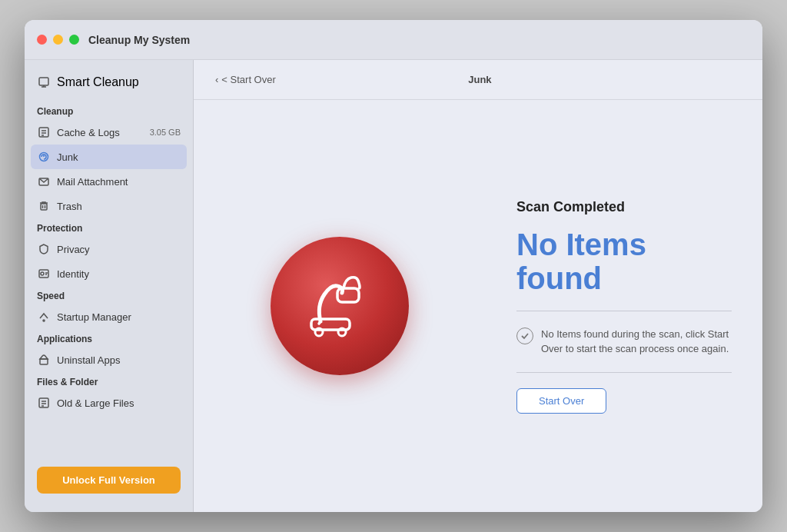 The height and width of the screenshot is (532, 787). I want to click on maximize-button, so click(74, 40).